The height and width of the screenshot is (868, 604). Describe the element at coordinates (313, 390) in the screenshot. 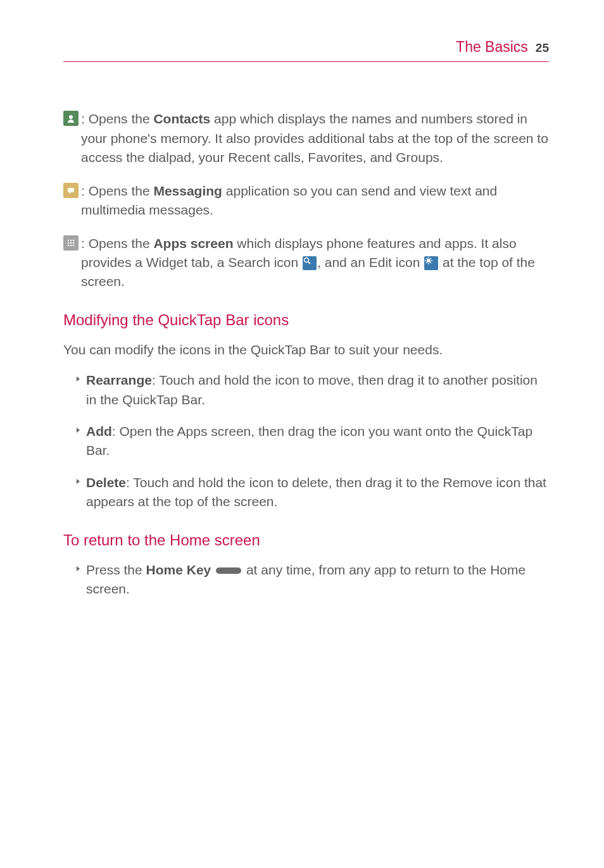

I see `bullet-rearrange: Rearrange: Touch and hold the icon to mo…` at that location.